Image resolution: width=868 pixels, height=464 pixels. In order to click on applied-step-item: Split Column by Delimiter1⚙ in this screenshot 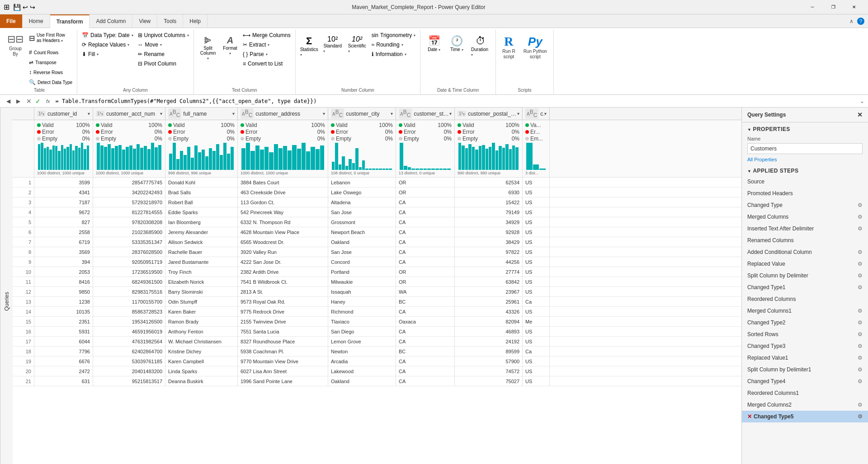, I will do `click(805, 370)`.